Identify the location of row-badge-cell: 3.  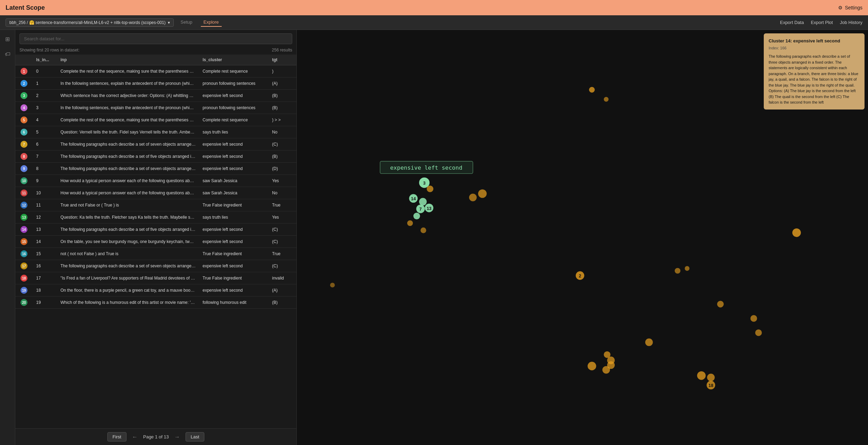
(24, 96).